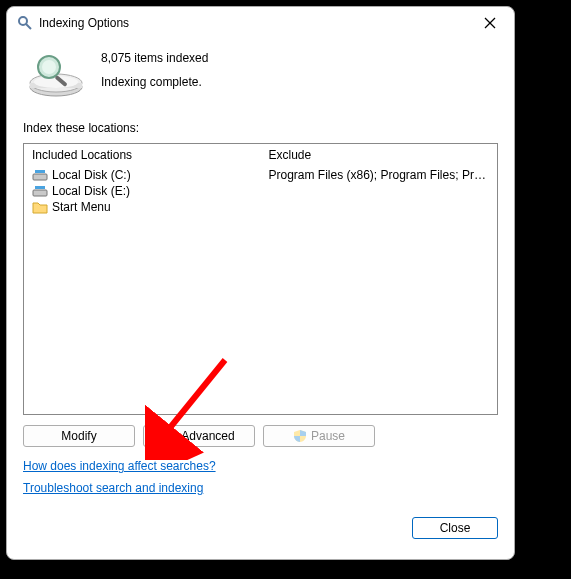 This screenshot has height=579, width=571. What do you see at coordinates (82, 207) in the screenshot?
I see `item-label: Start Menu` at bounding box center [82, 207].